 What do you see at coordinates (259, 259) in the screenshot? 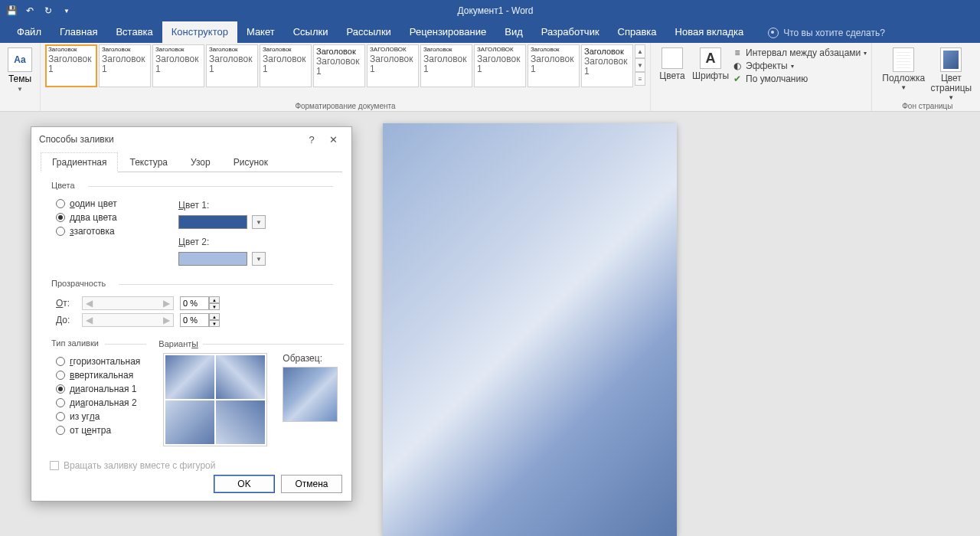
I see `color2-dropdown: ▼` at bounding box center [259, 259].